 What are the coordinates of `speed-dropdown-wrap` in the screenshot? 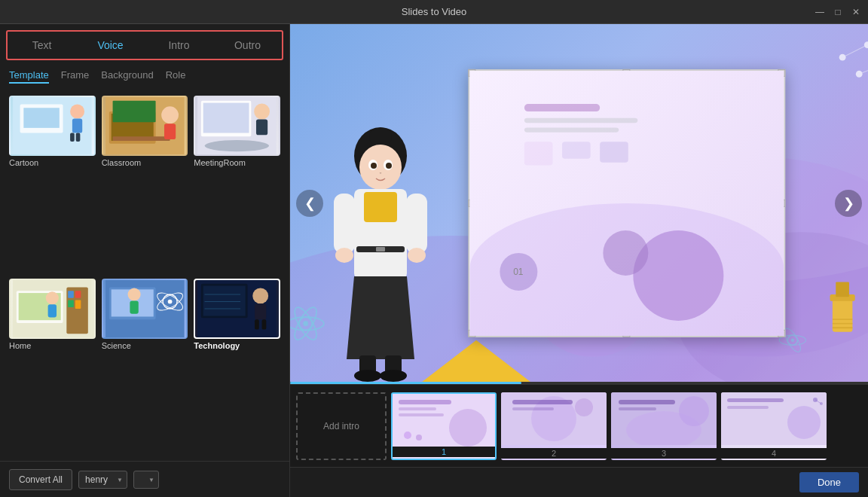 It's located at (146, 480).